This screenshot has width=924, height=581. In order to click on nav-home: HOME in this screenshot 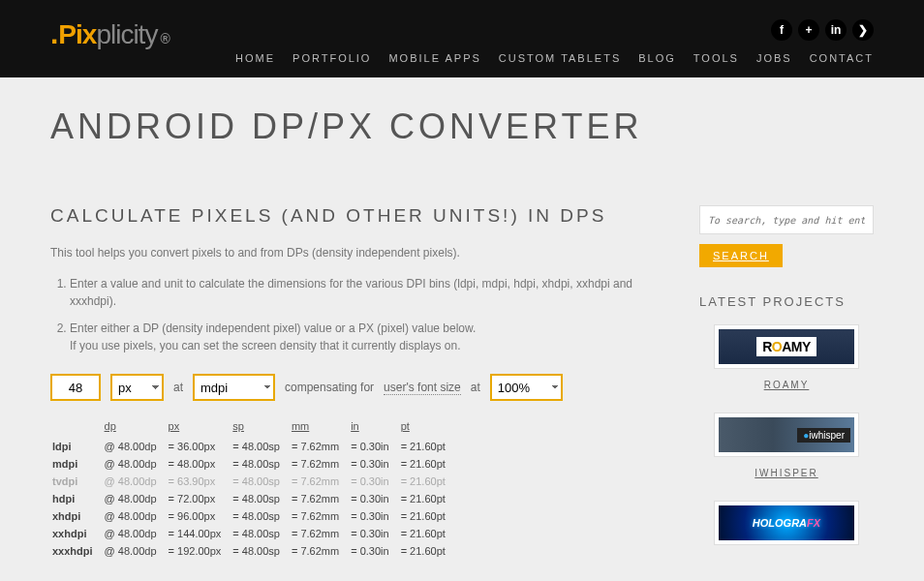, I will do `click(256, 58)`.